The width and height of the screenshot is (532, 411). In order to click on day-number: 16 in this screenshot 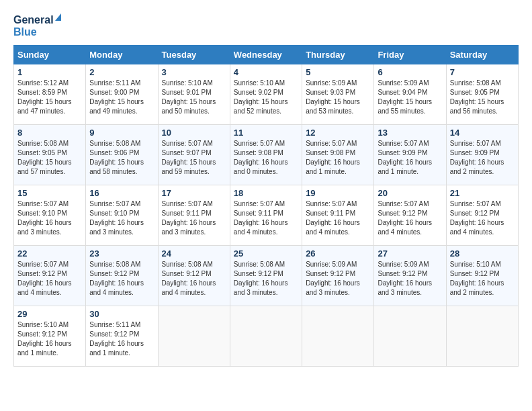, I will do `click(122, 193)`.